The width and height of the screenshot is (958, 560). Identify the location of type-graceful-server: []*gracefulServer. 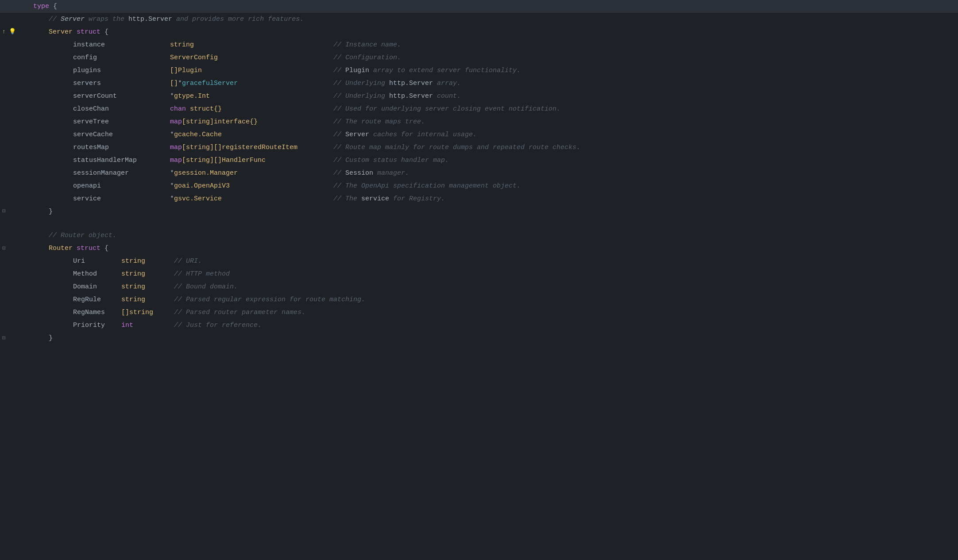
(250, 83).